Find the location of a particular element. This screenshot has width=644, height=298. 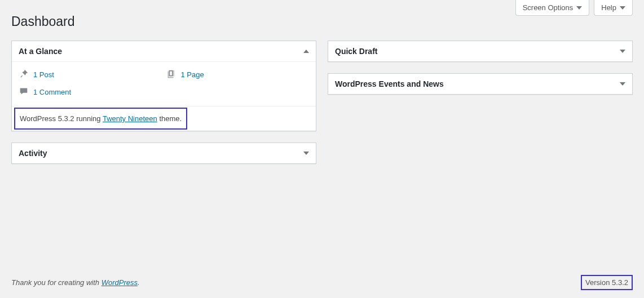

footer-credit: Thank you for creating with WordPress. is located at coordinates (76, 283).